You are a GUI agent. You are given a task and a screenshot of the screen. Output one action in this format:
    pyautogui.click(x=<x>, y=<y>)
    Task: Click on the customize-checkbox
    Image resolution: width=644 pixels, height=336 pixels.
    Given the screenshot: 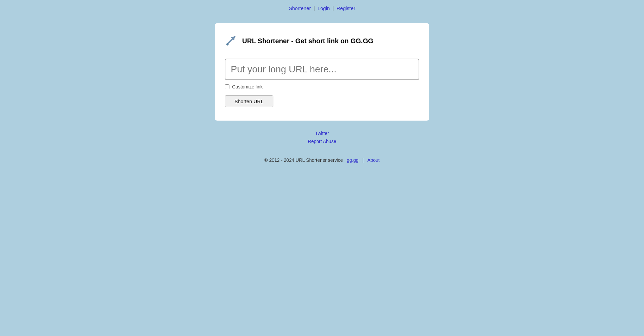 What is the action you would take?
    pyautogui.click(x=227, y=87)
    